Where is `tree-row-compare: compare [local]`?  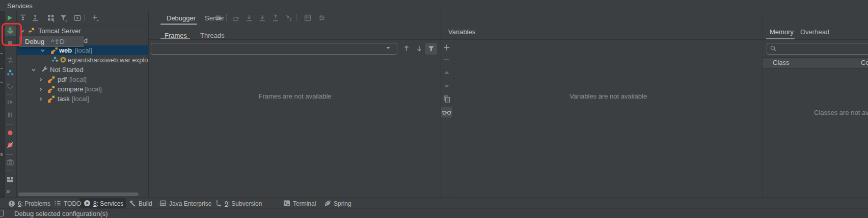 tree-row-compare: compare [local] is located at coordinates (83, 89).